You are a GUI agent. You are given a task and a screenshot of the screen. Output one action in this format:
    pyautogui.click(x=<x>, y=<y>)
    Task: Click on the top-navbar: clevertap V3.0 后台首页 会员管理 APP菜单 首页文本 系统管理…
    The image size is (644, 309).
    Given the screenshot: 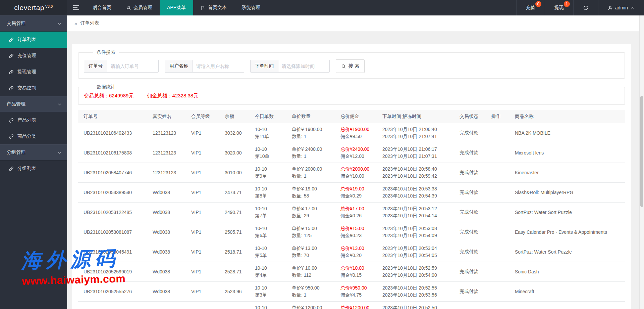 What is the action you would take?
    pyautogui.click(x=322, y=8)
    